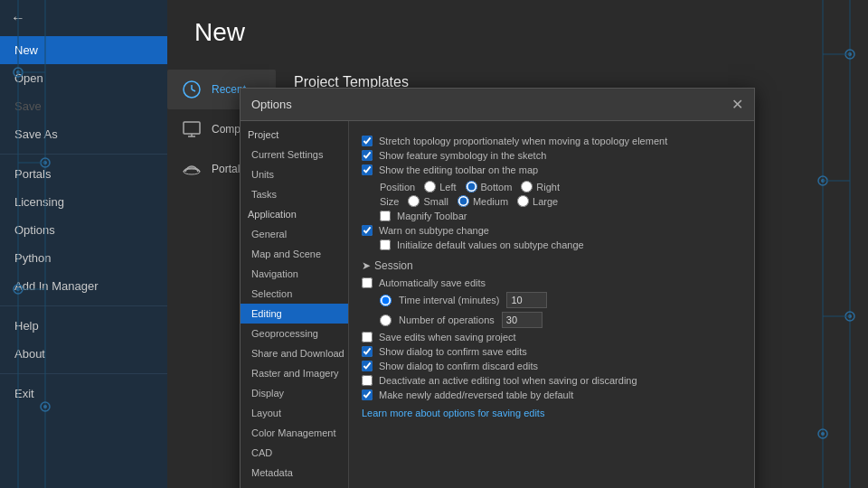  I want to click on confirm-save-checkbox, so click(367, 352).